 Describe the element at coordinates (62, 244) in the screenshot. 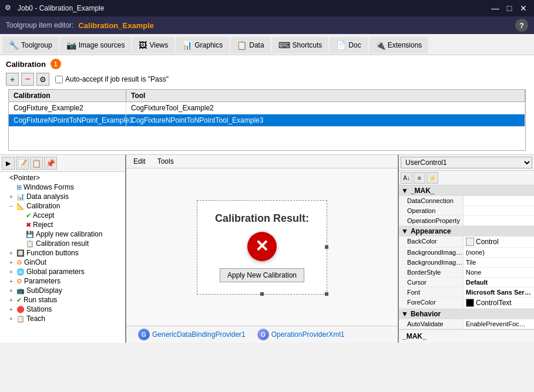

I see `tree-item-calibration-result: 📋 Calibration result` at that location.